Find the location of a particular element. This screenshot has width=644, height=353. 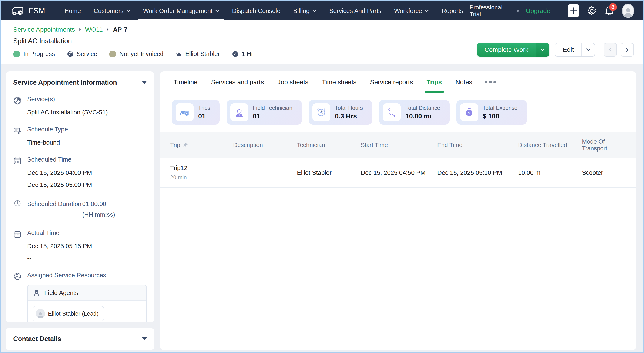

notifications-button: 8 is located at coordinates (610, 11).